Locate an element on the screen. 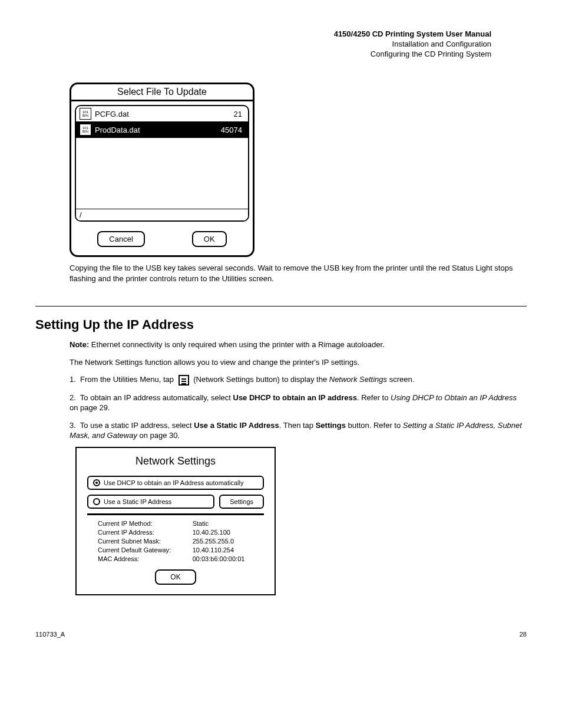 This screenshot has width=562, height=728. network-info-grid: Current IP Method: Static Current IP Add… is located at coordinates (179, 541).